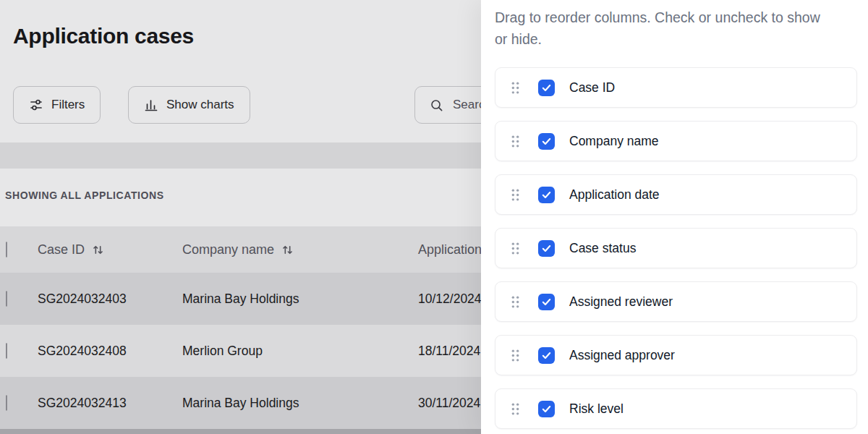  Describe the element at coordinates (676, 409) in the screenshot. I see `column-toggle-item: Risk level` at that location.